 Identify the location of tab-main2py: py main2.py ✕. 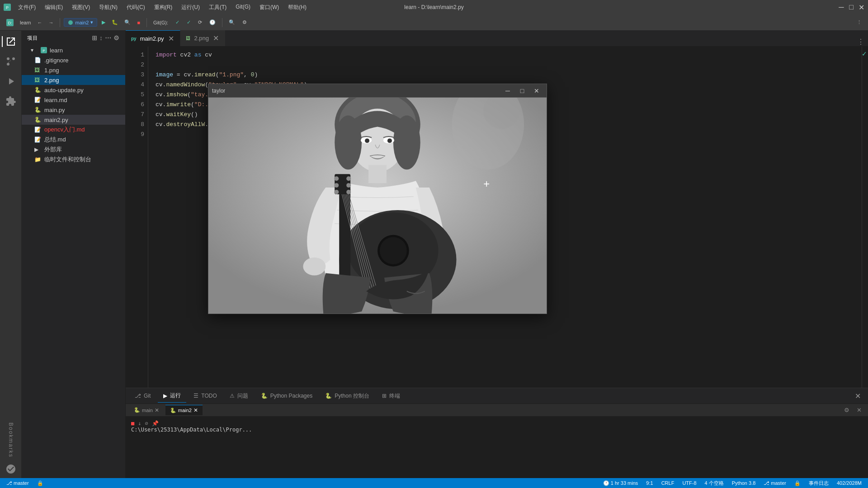
(153, 38).